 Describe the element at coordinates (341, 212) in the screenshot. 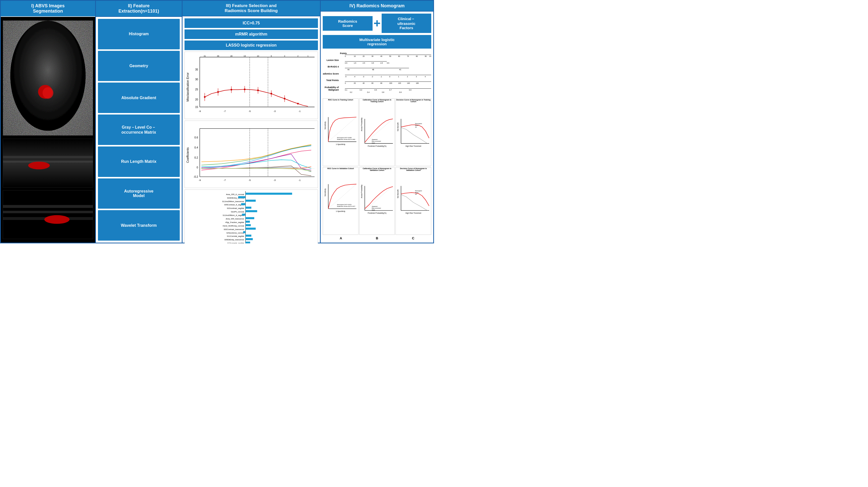

I see `svg-text: 1-Specificity` at that location.